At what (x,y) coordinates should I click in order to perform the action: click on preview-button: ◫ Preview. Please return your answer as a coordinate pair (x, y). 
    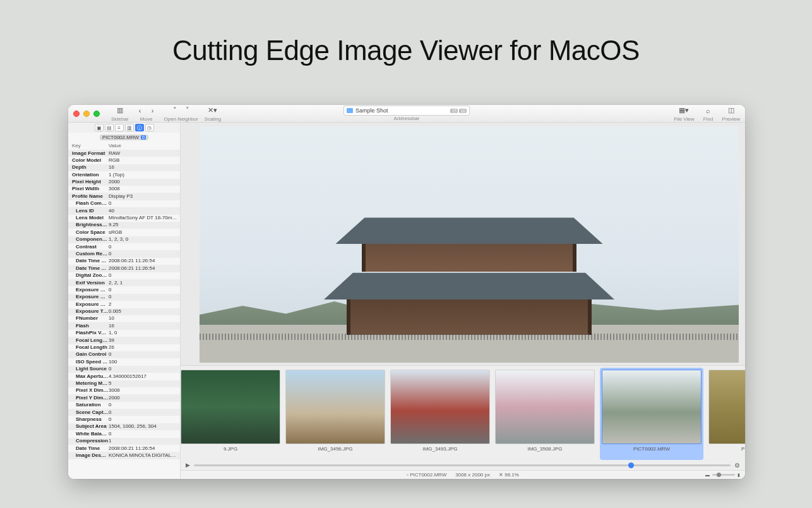
    Looking at the image, I should click on (731, 114).